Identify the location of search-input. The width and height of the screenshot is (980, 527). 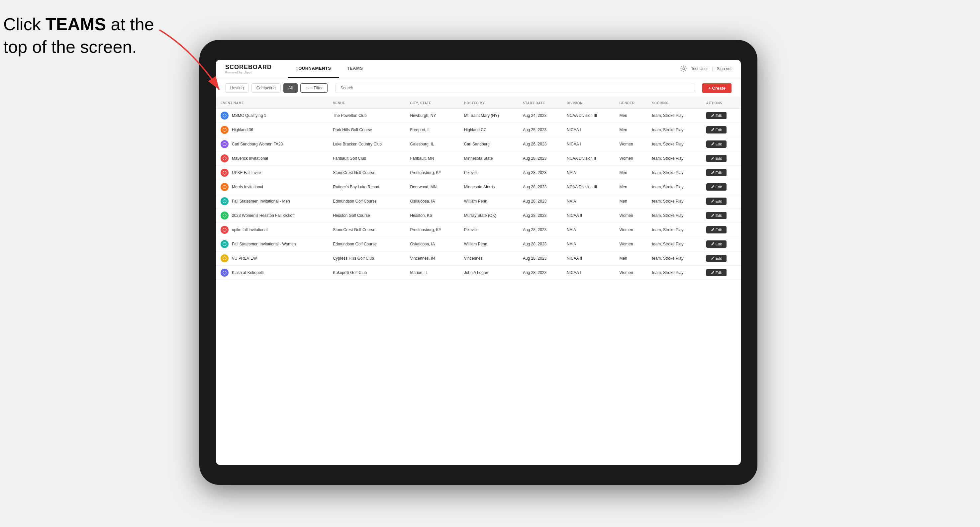
(515, 88).